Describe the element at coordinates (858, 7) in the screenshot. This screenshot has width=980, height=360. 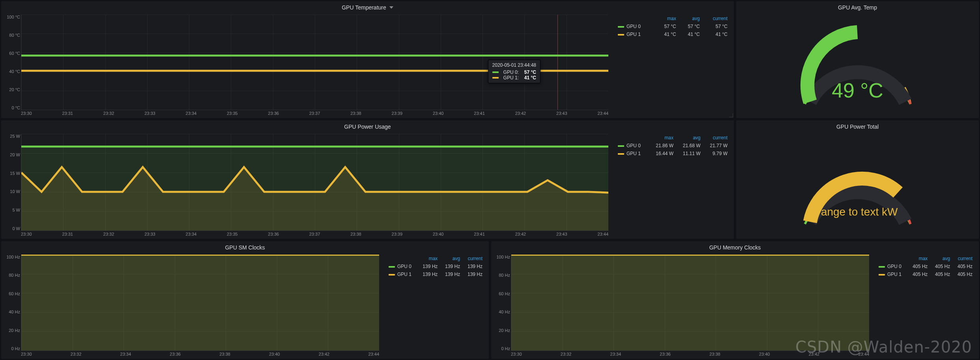
I see `panel-title: GPU Avg. Temp` at that location.